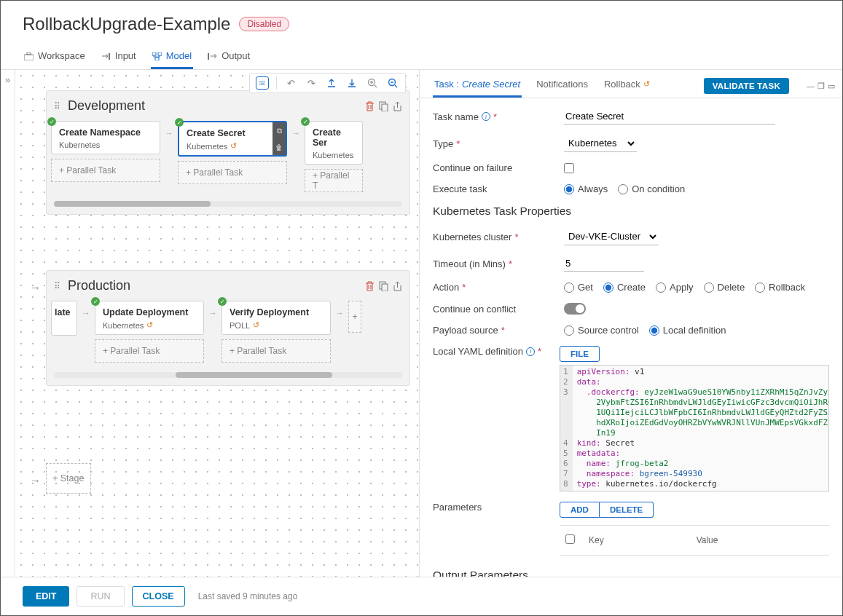 The image size is (843, 616). Describe the element at coordinates (443, 144) in the screenshot. I see `label-type: Type` at that location.